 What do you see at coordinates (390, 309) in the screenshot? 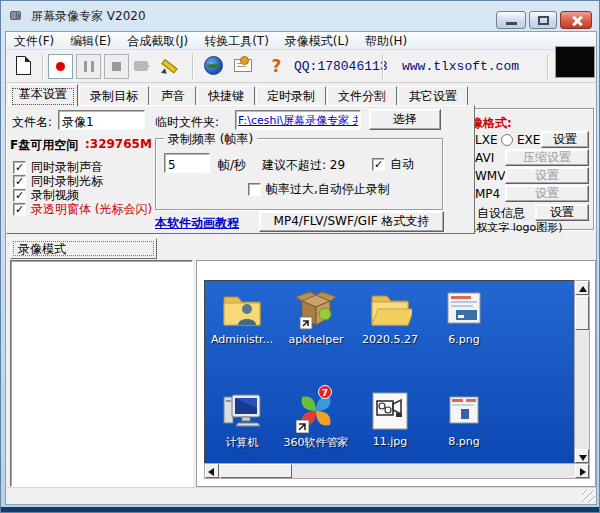
I see `folder-icon` at bounding box center [390, 309].